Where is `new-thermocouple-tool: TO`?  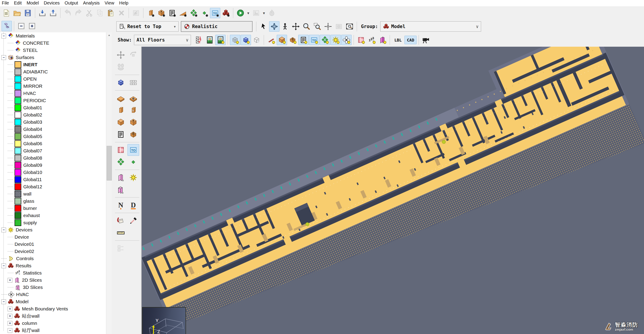 new-thermocouple-tool: TO is located at coordinates (134, 150).